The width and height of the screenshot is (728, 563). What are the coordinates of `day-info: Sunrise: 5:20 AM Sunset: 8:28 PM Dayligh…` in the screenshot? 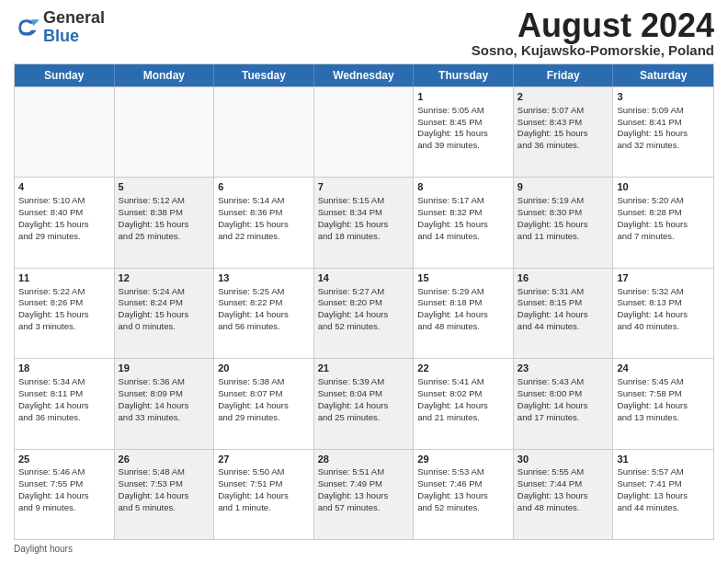 It's located at (653, 217).